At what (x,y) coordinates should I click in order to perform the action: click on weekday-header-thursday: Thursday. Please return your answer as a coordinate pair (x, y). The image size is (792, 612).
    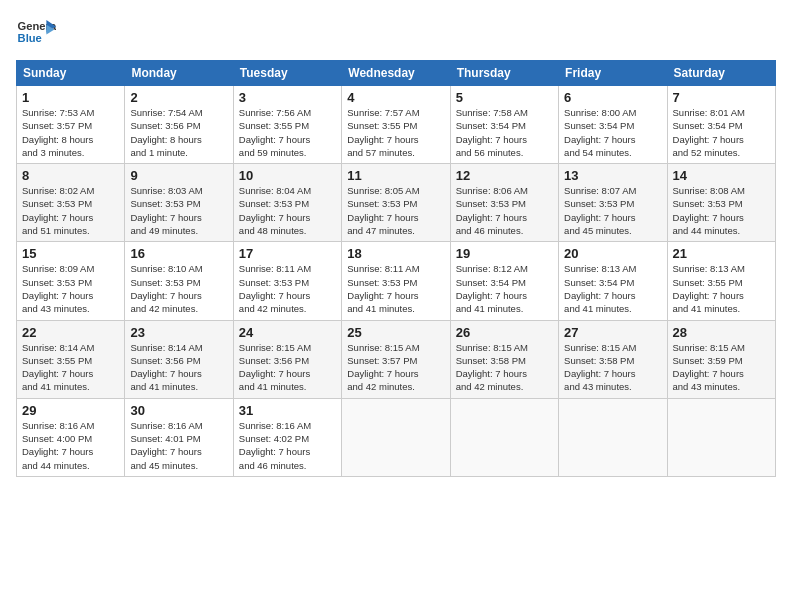
    Looking at the image, I should click on (504, 74).